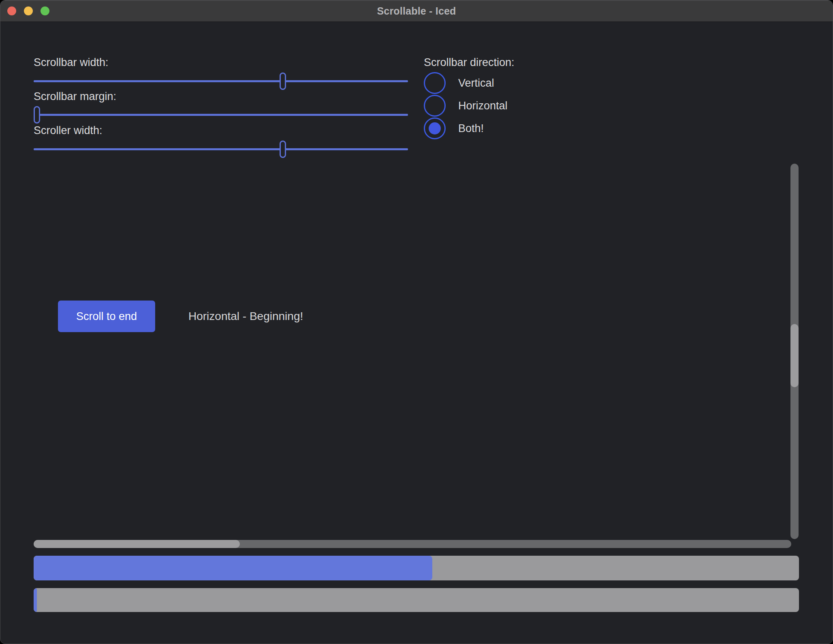  What do you see at coordinates (221, 115) in the screenshot?
I see `scrollbar-margin-slider` at bounding box center [221, 115].